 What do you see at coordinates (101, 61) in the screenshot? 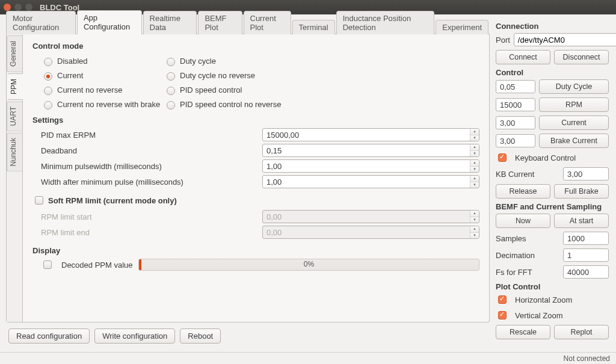
I see `ctrlmode-disabled: Disabled` at bounding box center [101, 61].